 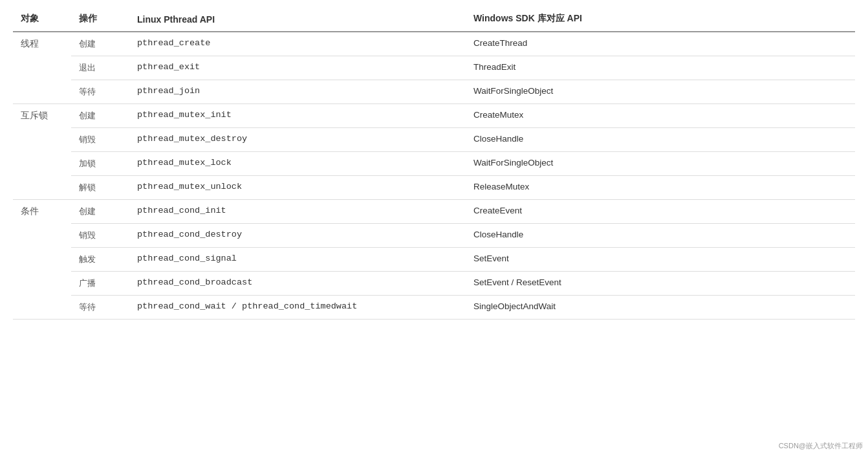 I want to click on table-row: 等待pthread_cond_wait / pthread_cond_timed…, so click(x=434, y=308).